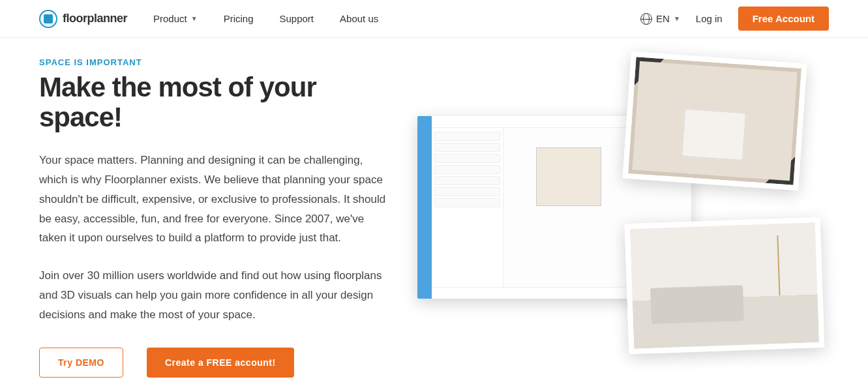 This screenshot has height=388, width=868. Describe the element at coordinates (95, 18) in the screenshot. I see `logo-text: floorplanner` at that location.